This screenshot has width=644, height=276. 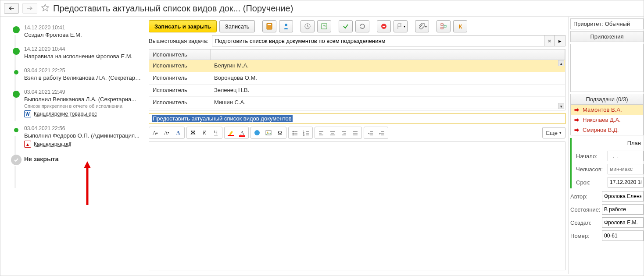 I want to click on created-input, so click(x=623, y=223).